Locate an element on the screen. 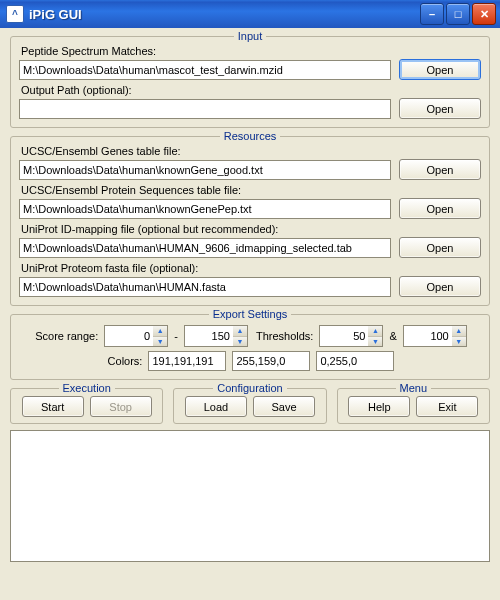 The width and height of the screenshot is (500, 600). export-legend: Export Settings is located at coordinates (250, 314).